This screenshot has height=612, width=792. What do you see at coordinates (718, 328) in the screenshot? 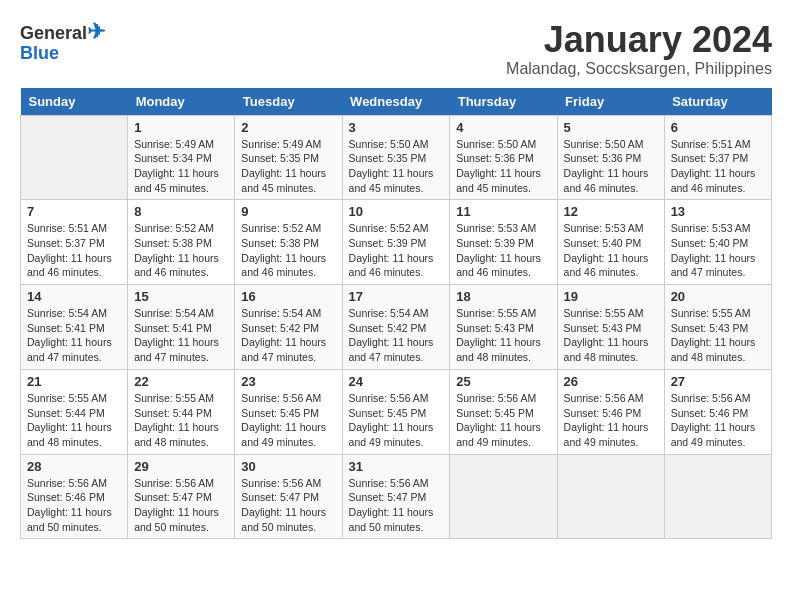
I see `calendar-cell: 20Sunrise: 5:55 AMSunset: 5:43 PMDayligh…` at bounding box center [718, 328].